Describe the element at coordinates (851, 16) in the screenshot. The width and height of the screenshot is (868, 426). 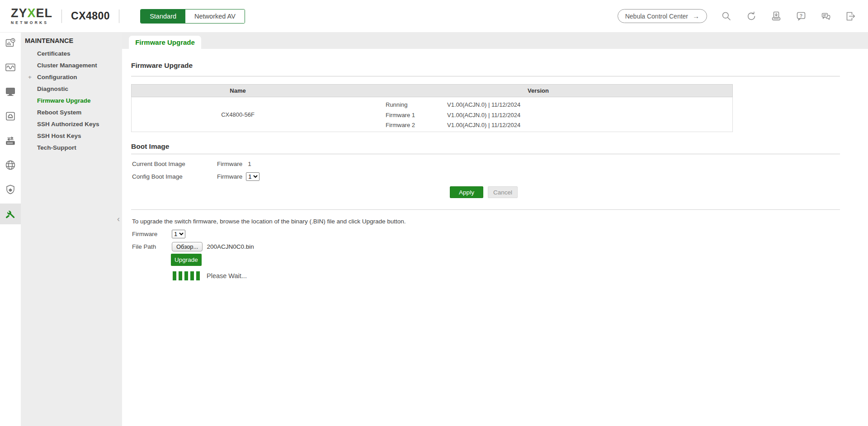
I see `logout-icon` at that location.